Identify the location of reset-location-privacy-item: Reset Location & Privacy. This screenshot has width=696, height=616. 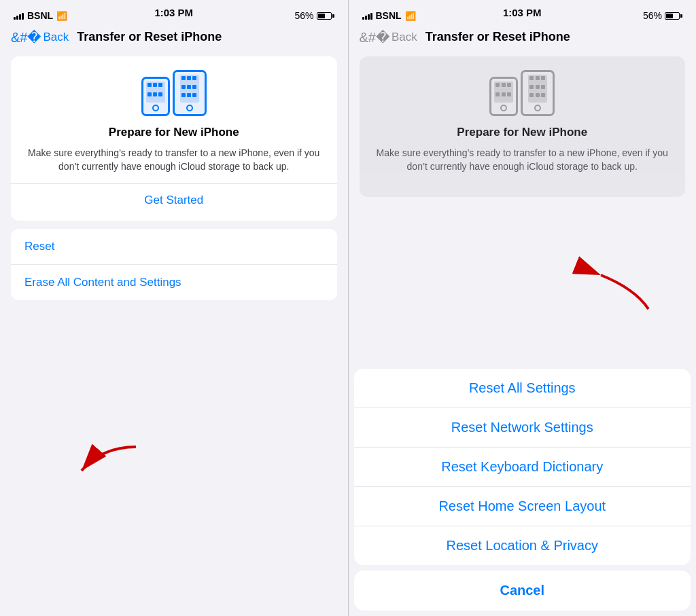
(523, 546).